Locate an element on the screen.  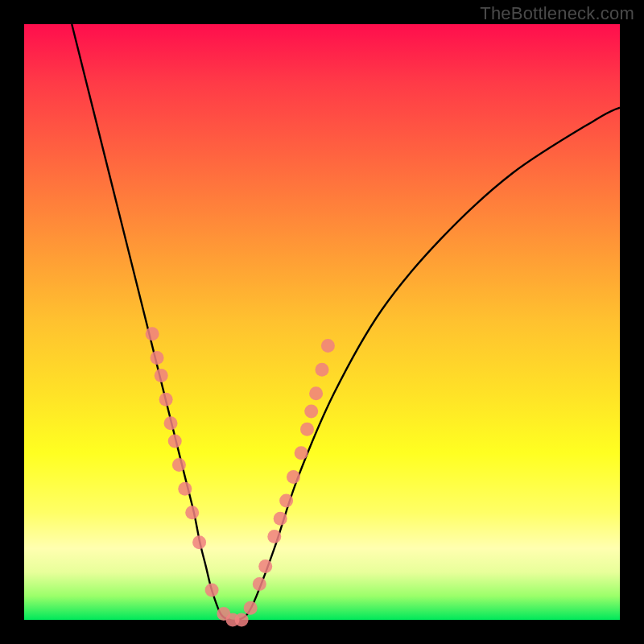
data-dots is located at coordinates (240, 477).